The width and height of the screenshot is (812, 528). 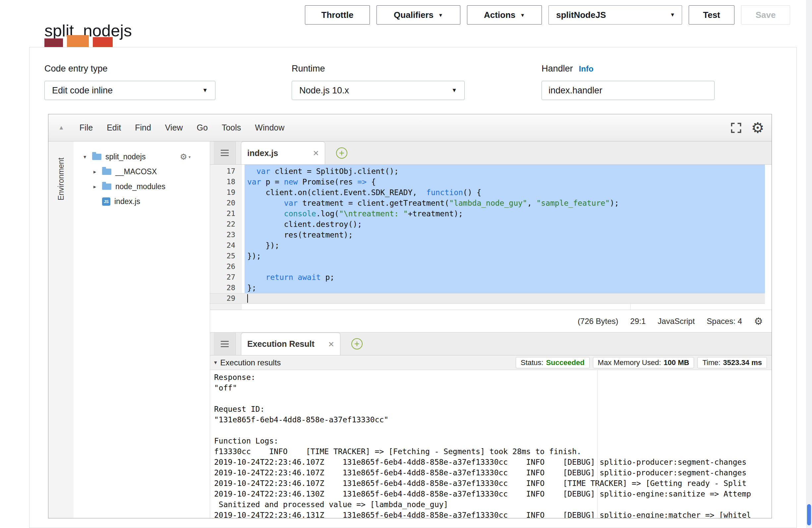 I want to click on menu-edit: Edit, so click(x=114, y=128).